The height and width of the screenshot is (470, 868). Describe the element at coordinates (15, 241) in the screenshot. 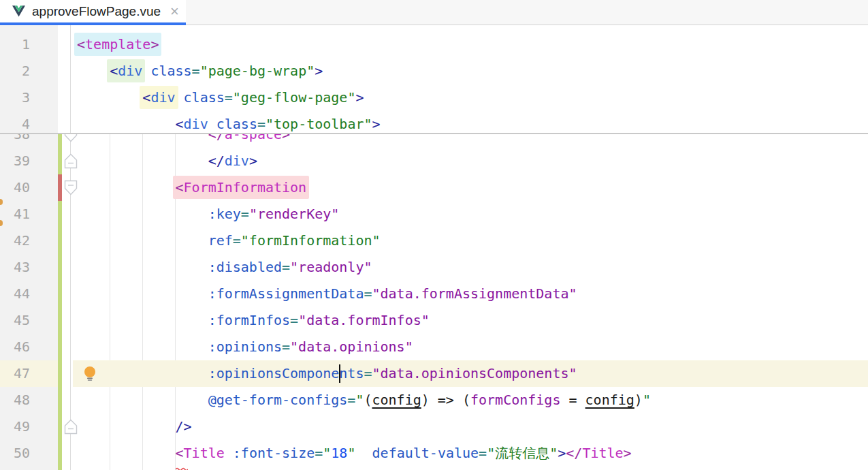

I see `line-number: 42` at that location.